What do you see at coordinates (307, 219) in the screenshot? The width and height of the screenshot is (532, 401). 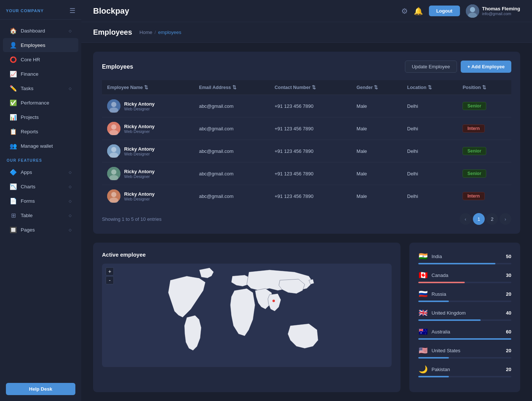 I see `pagination-bar: Showing 1 to 5 of 10 entries ‹ 1 2 ›` at bounding box center [307, 219].